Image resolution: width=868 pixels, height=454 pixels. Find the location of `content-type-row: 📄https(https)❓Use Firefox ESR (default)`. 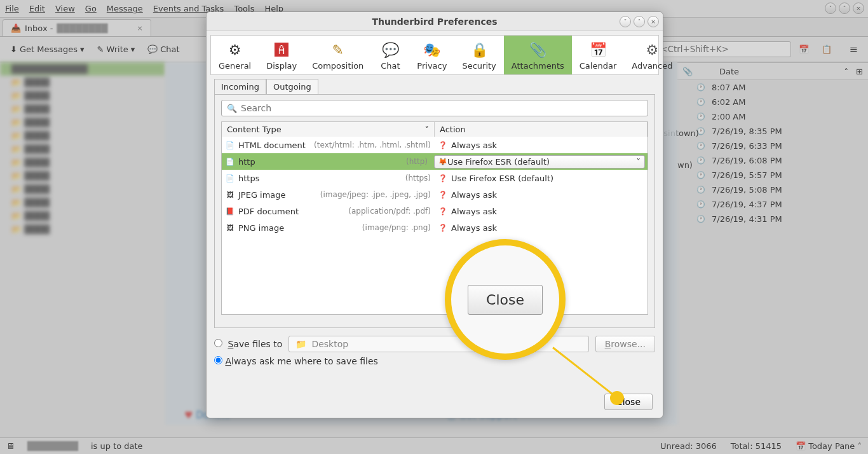

content-type-row: 📄https(https)❓Use Firefox ESR (default) is located at coordinates (435, 178).